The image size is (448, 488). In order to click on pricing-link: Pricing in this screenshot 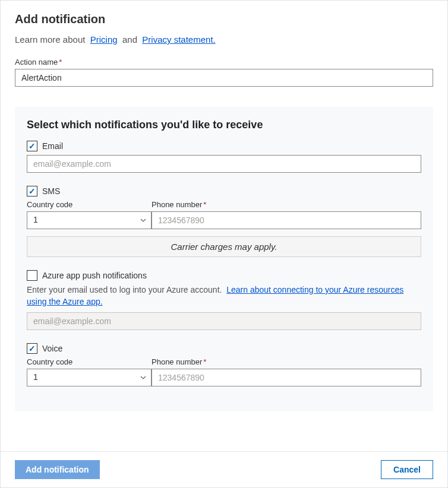, I will do `click(104, 39)`.